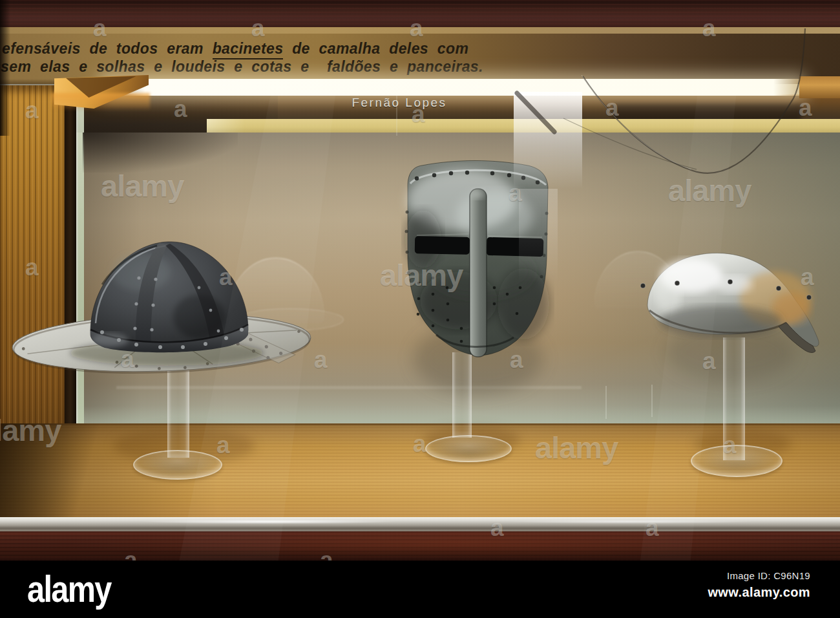 The width and height of the screenshot is (840, 618). I want to click on image-id-text: Image ID: C96N19, so click(759, 575).